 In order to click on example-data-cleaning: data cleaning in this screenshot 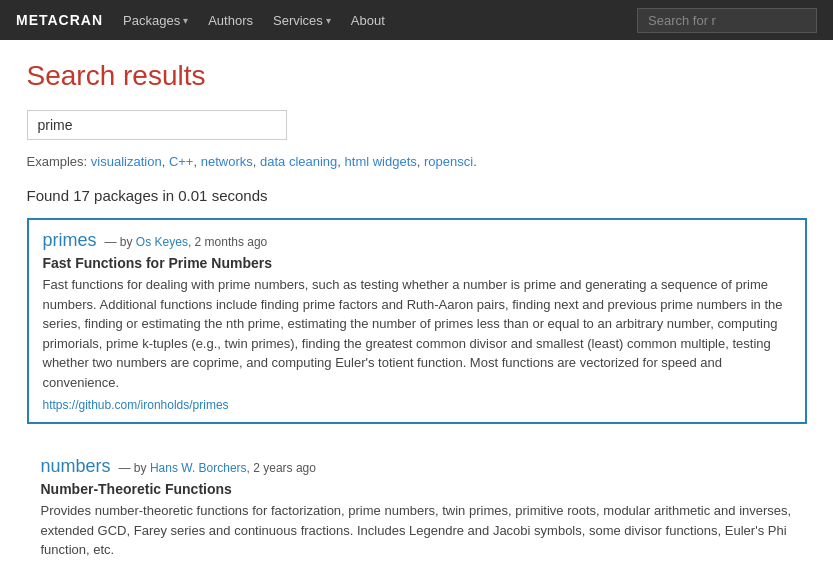, I will do `click(298, 162)`.